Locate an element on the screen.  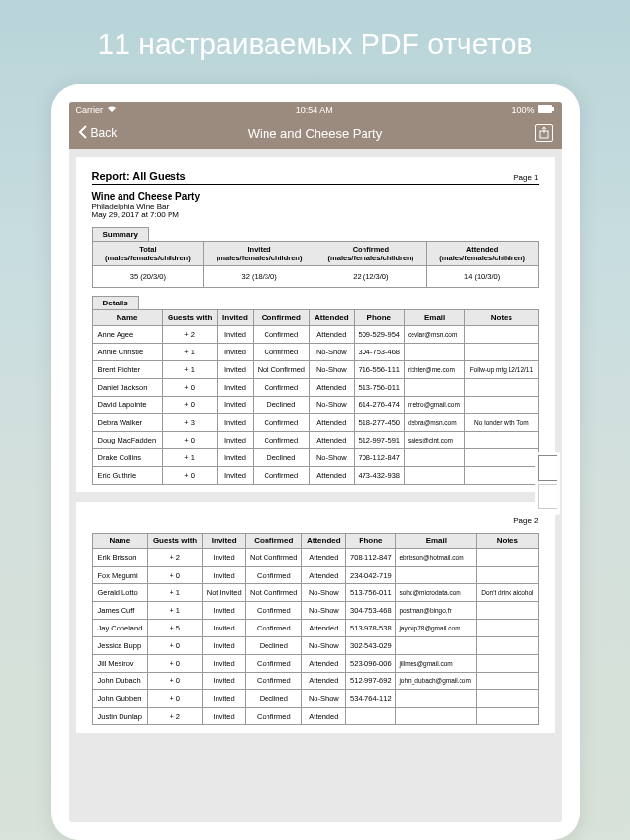
table-row: James Cuff+ 1InvitedConfirmedNo-Show304-… is located at coordinates (315, 611).